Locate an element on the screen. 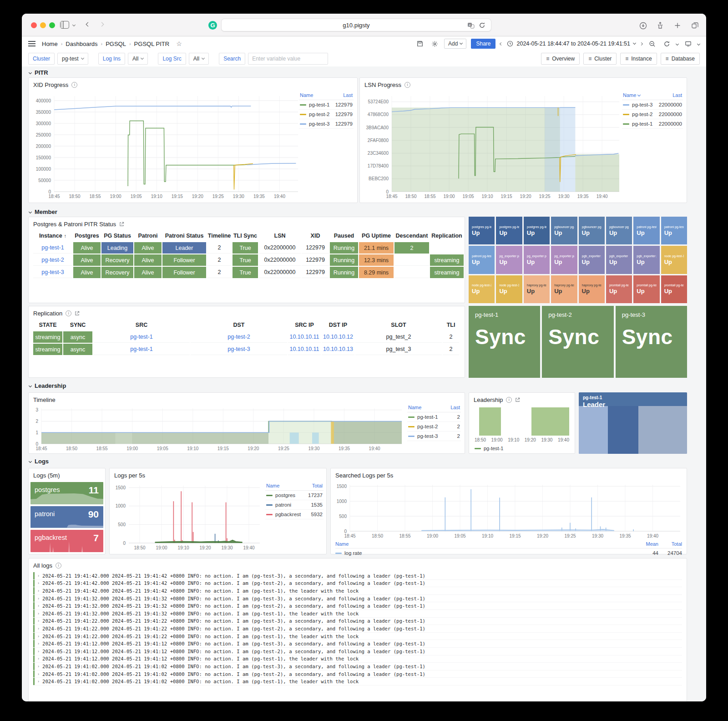 The height and width of the screenshot is (721, 728). legend-row: pg-test-122000000 is located at coordinates (652, 124).